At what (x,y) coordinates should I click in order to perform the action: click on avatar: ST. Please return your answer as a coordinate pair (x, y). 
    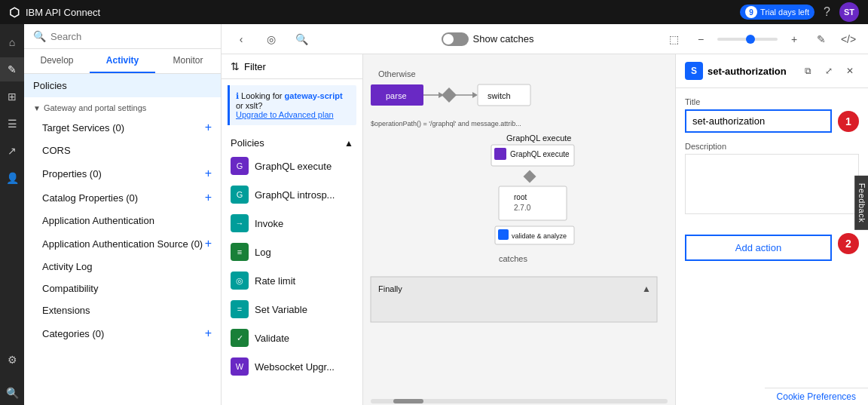
    Looking at the image, I should click on (849, 12).